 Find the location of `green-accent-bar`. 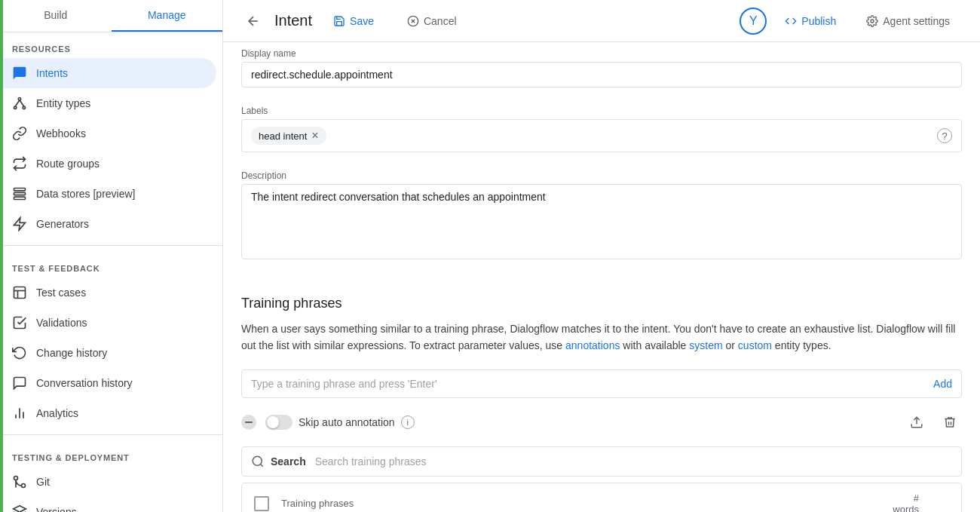

green-accent-bar is located at coordinates (2, 256).